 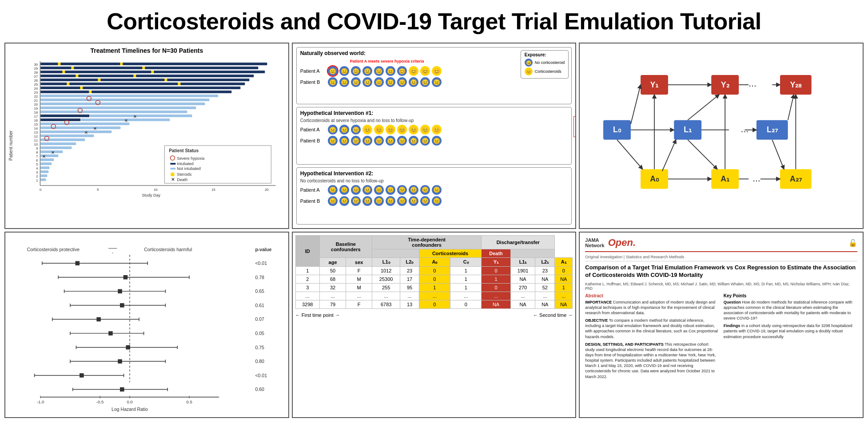 What do you see at coordinates (434, 130) in the screenshot?
I see `patient-a-row-h1: Patient A 😐 😐 😐 😊 😊 😊 😊 😊 😊 😊` at bounding box center [434, 130].